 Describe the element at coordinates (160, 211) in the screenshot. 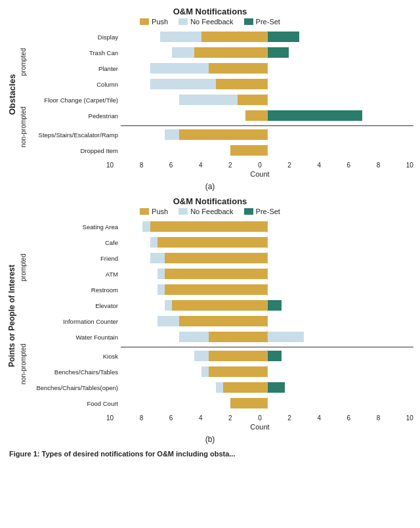

I see `legend-label: Push` at that location.